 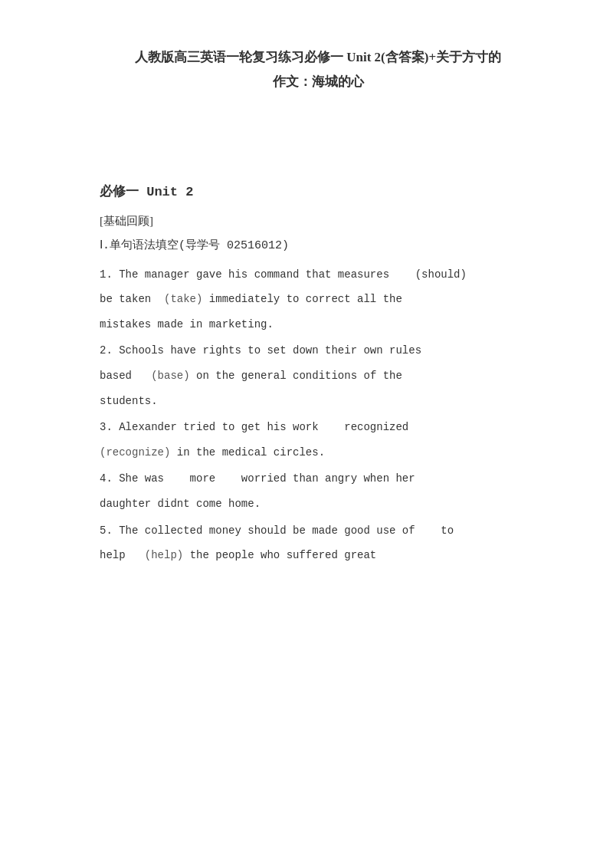 What do you see at coordinates (318, 58) in the screenshot?
I see `main-title: 人教版高三英语一轮复习练习必修一 Unit 2(含答案)+关于方寸的` at bounding box center [318, 58].